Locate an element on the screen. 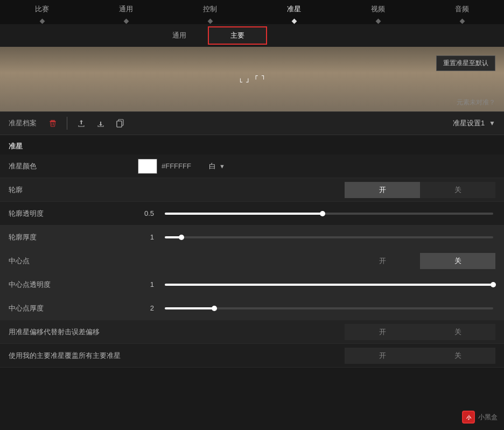  setting-row-outline_thickness: 轮廓厚度1 is located at coordinates (252, 237).